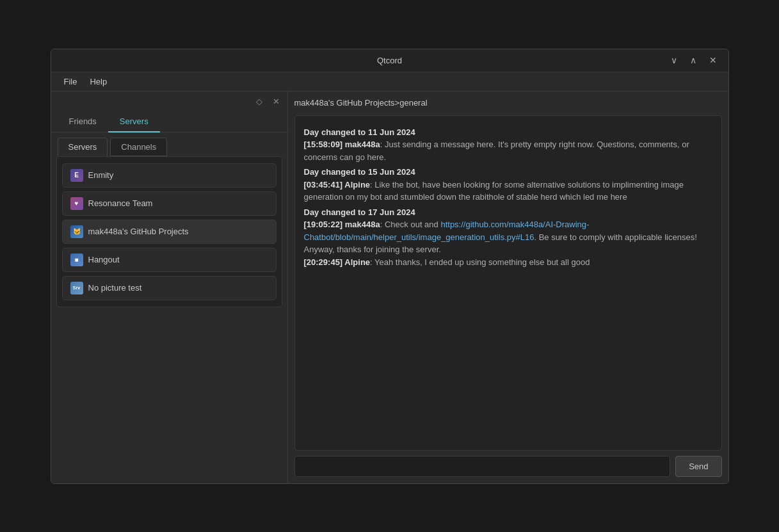 The height and width of the screenshot is (532, 779). Describe the element at coordinates (138, 147) in the screenshot. I see `subtab-channels: Channels` at that location.